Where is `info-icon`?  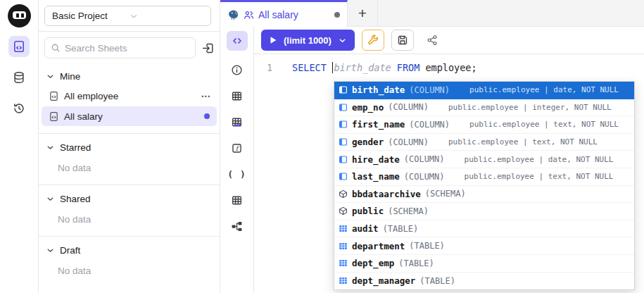
info-icon is located at coordinates (236, 70).